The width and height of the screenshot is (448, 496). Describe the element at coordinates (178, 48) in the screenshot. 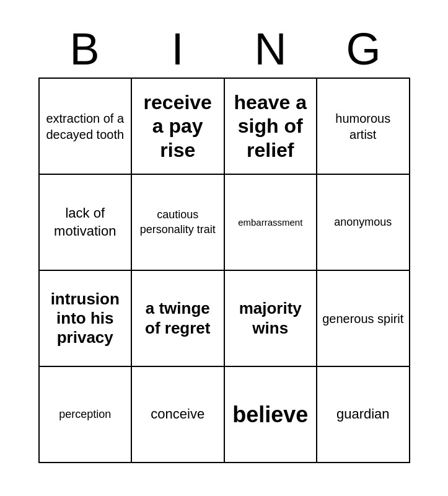

I see `letter-i: I` at that location.